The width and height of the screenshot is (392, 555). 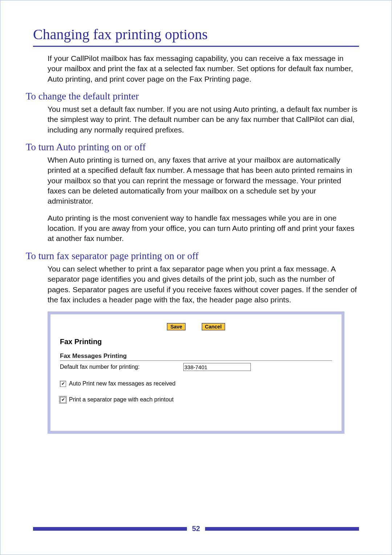 What do you see at coordinates (121, 400) in the screenshot?
I see `separator-label: Print a separator page with each printou…` at bounding box center [121, 400].